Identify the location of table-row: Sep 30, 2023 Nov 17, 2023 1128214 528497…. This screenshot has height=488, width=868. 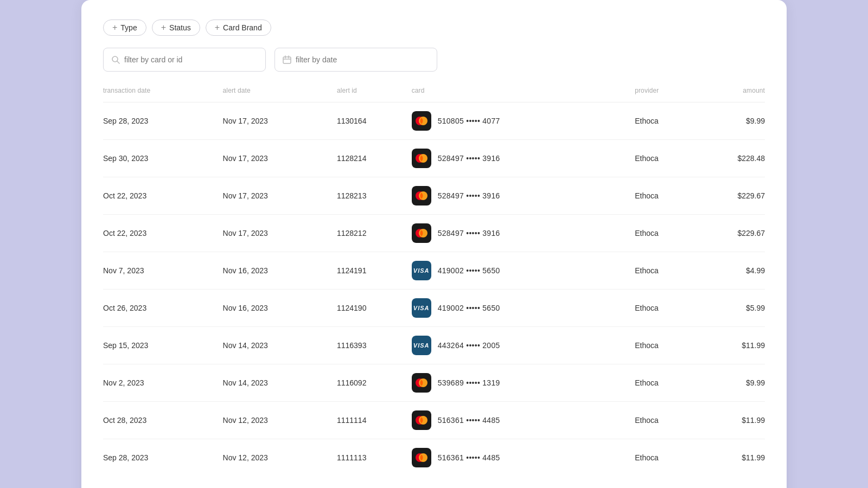
(434, 158).